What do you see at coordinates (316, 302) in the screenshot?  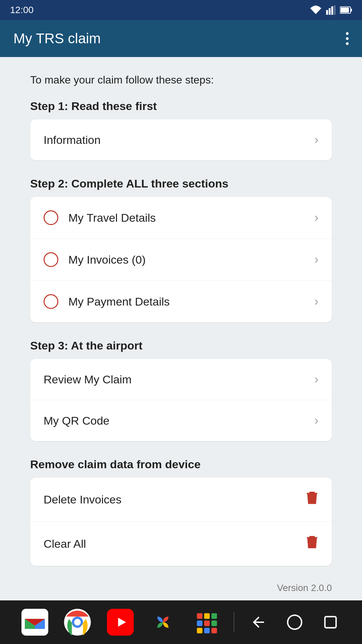 I see `payment-details-chevron-icon: ›` at bounding box center [316, 302].